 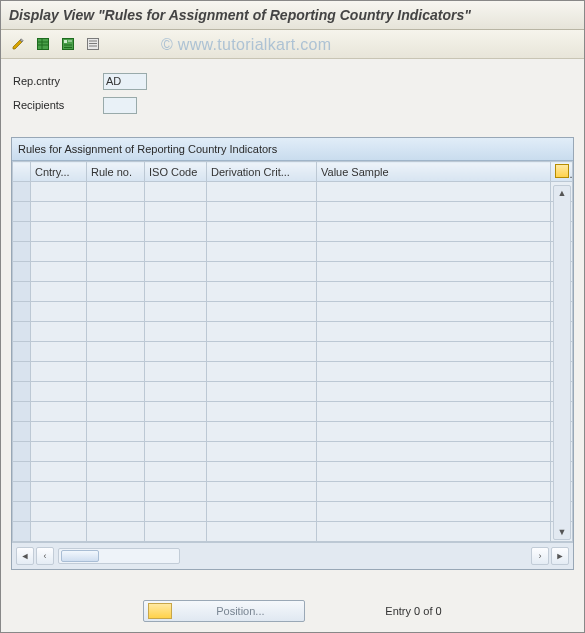 What do you see at coordinates (562, 532) in the screenshot?
I see `scroll-down-icon: ▼` at bounding box center [562, 532].